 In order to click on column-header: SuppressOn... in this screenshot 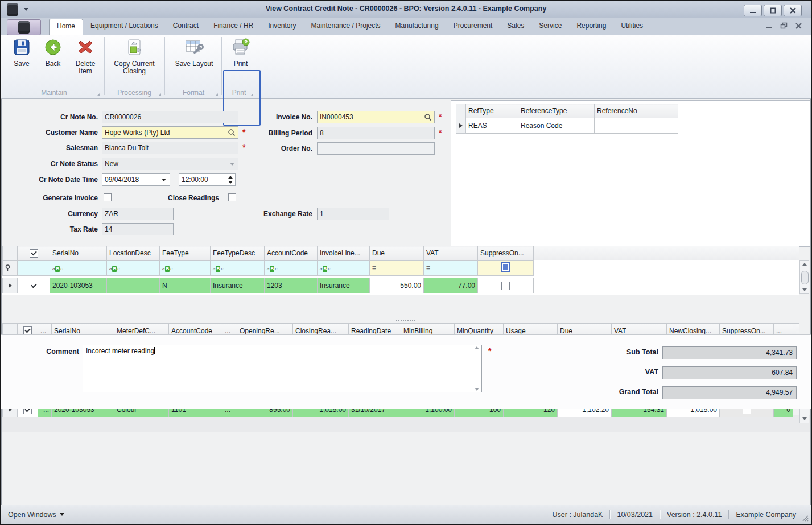, I will do `click(506, 254)`.